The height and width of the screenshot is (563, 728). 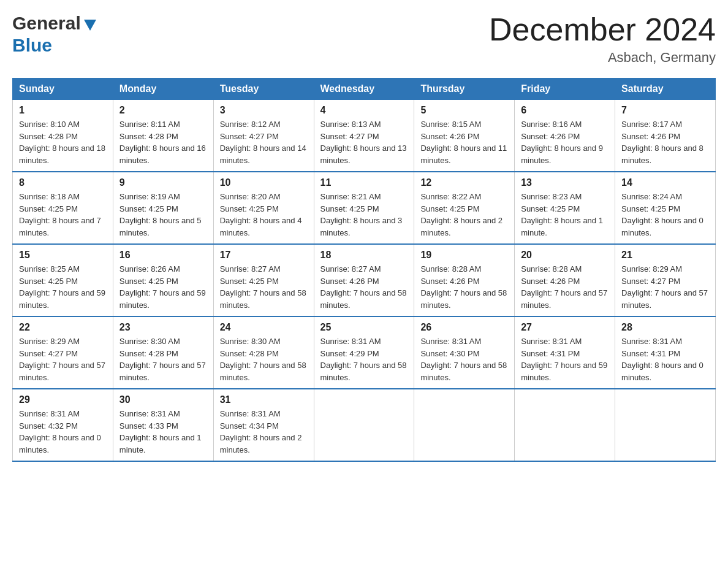 I want to click on calendar-cell: 14 Sunrise: 8:24 AM Sunset: 4:25 PM Dayl…, so click(x=665, y=208).